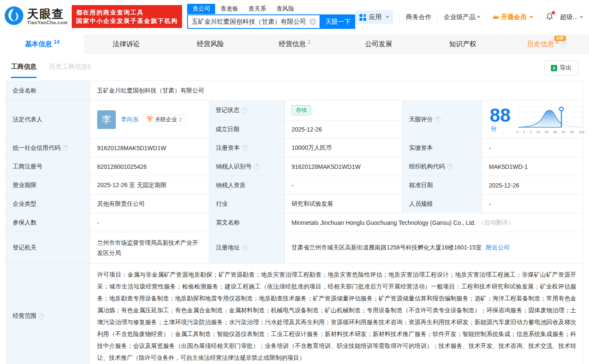 The height and width of the screenshot is (364, 589). Describe the element at coordinates (343, 185) in the screenshot. I see `taxpayer-qualification-value: -` at that location.